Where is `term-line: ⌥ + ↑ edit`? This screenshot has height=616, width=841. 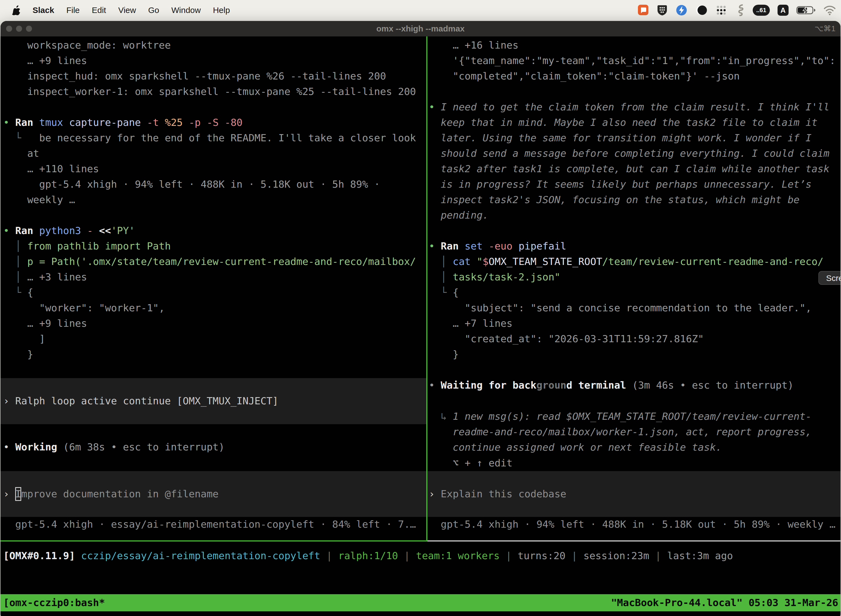 term-line: ⌥ + ↑ edit is located at coordinates (470, 463).